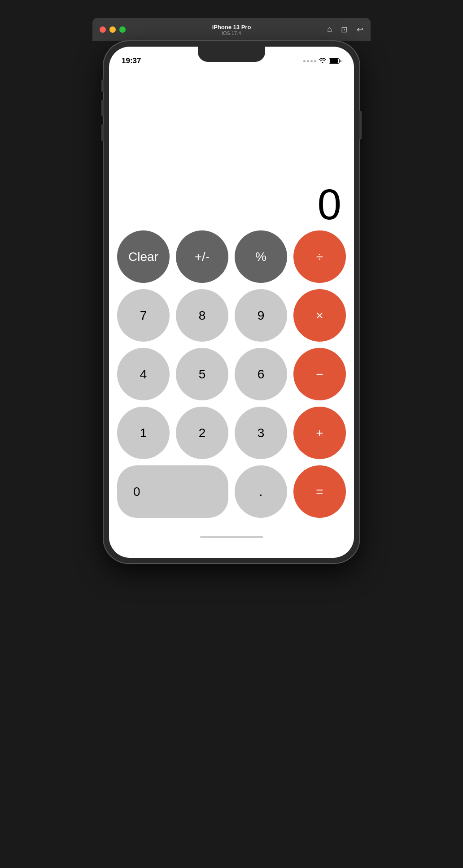  Describe the element at coordinates (319, 433) in the screenshot. I see `plus-button: +` at that location.